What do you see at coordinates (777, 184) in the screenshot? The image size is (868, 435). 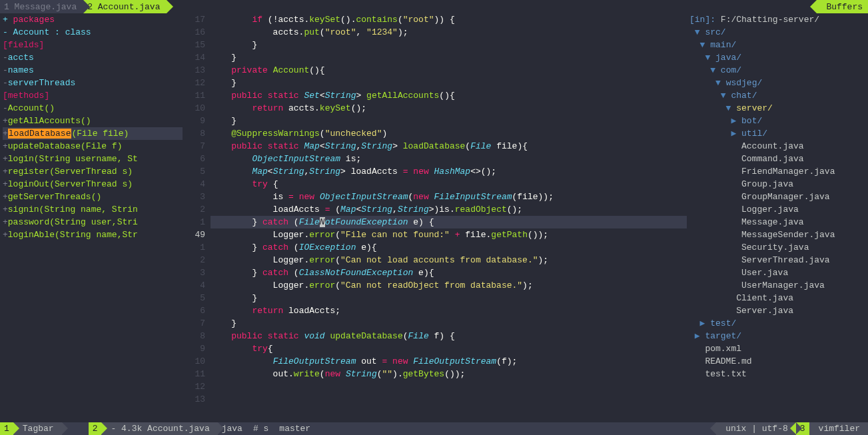 I see `filetree-item: Group.java` at bounding box center [777, 184].